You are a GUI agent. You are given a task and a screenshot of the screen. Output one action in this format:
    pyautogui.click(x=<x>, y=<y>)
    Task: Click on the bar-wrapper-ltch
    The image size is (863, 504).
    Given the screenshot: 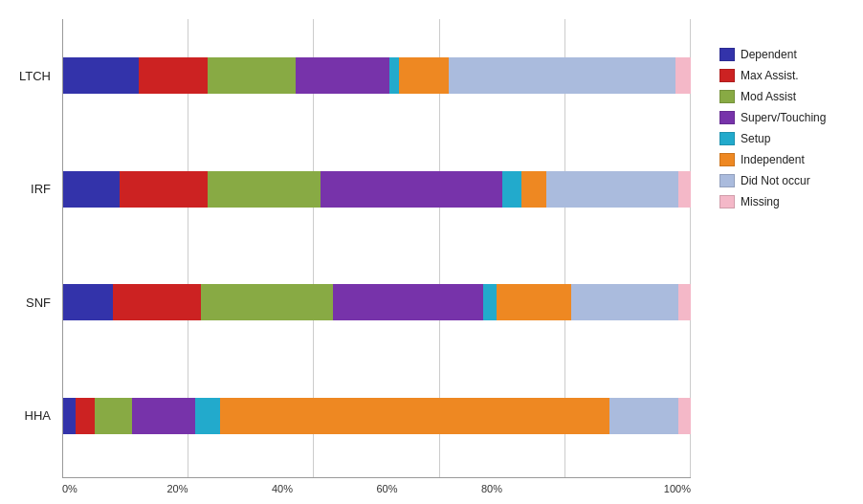 What is the action you would take?
    pyautogui.click(x=377, y=76)
    